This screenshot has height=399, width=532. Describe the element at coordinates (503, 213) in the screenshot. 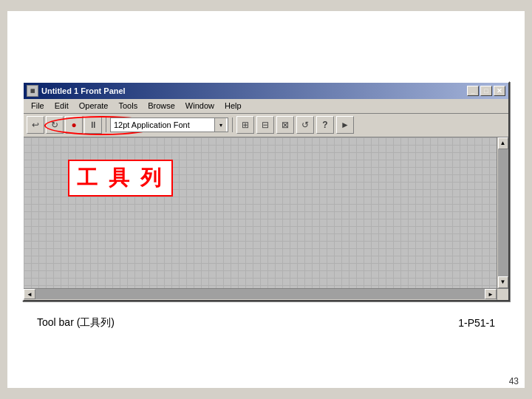

I see `scroll-track-vertical` at that location.